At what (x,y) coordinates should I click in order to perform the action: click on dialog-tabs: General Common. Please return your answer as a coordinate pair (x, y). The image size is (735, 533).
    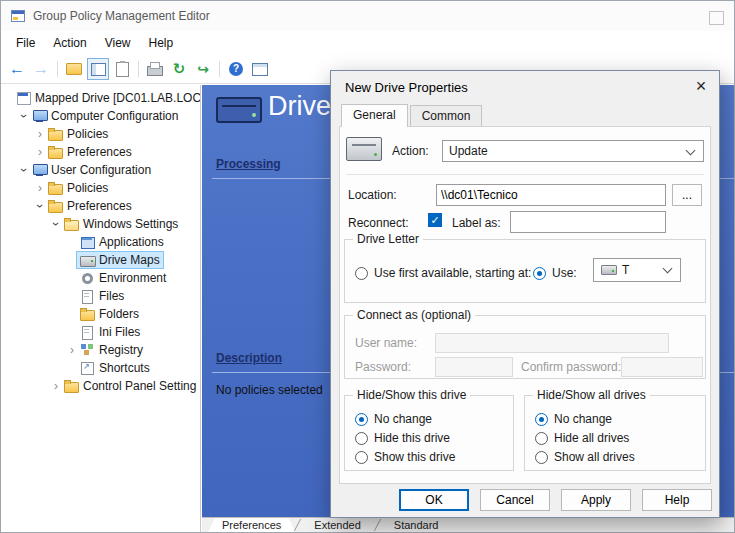
    Looking at the image, I should click on (412, 116).